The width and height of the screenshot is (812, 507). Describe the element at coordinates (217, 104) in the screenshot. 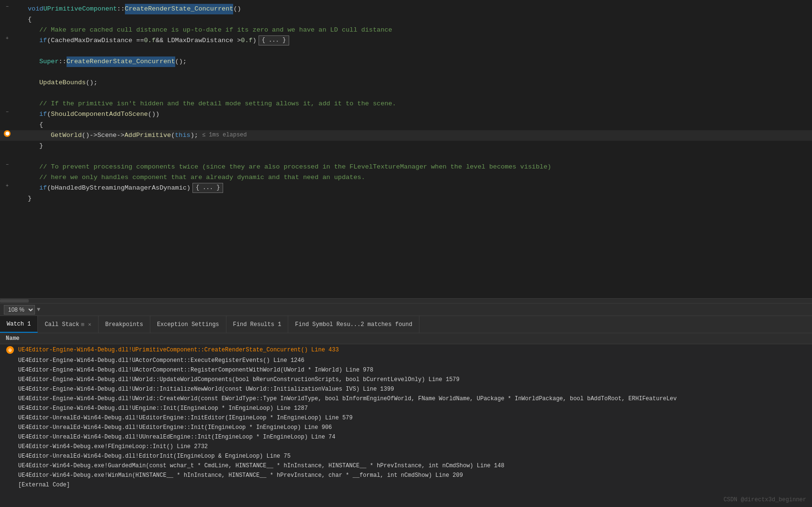

I see `code-token-cmt: // If the primitive isn't hidden and the…` at that location.